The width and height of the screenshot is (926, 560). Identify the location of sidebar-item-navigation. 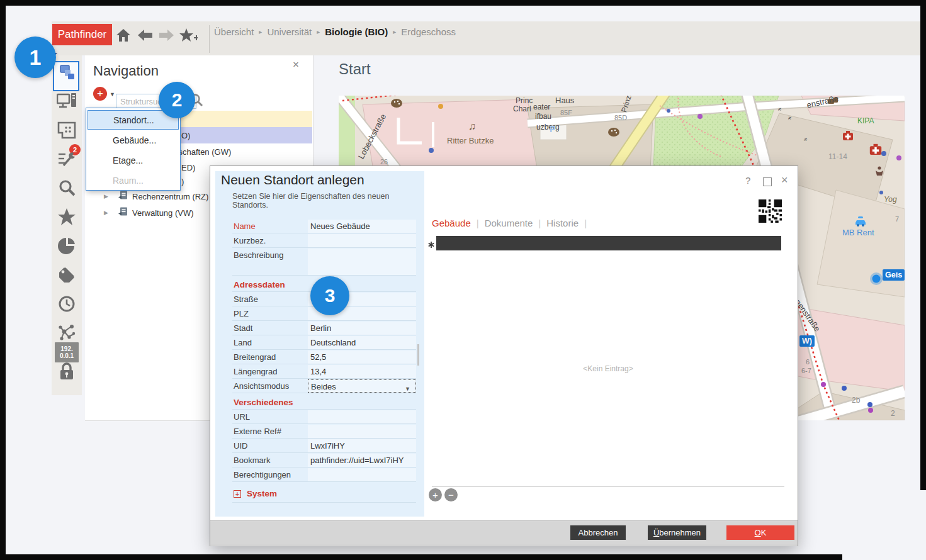
(67, 74).